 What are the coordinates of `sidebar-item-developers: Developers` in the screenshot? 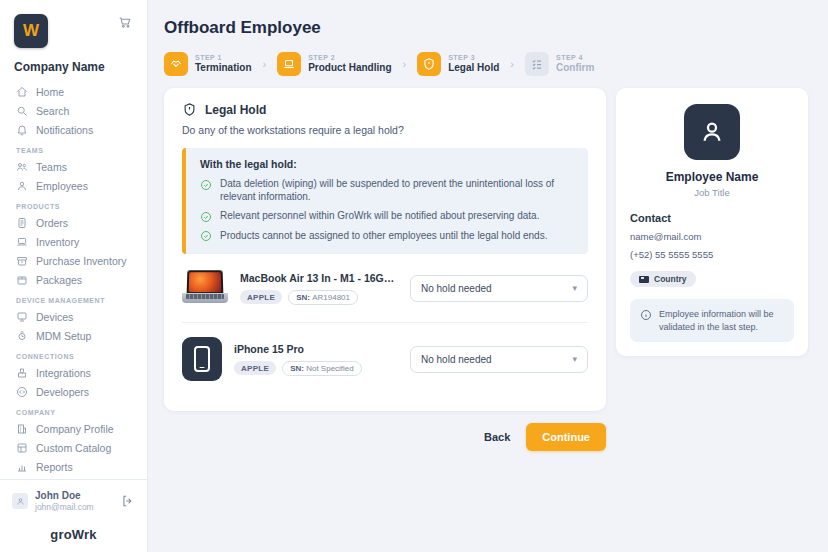 It's located at (74, 392).